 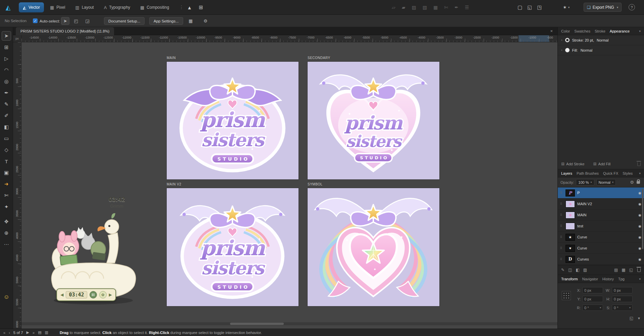 What do you see at coordinates (6, 138) in the screenshot?
I see `rectangle-tool: ▭` at bounding box center [6, 138].